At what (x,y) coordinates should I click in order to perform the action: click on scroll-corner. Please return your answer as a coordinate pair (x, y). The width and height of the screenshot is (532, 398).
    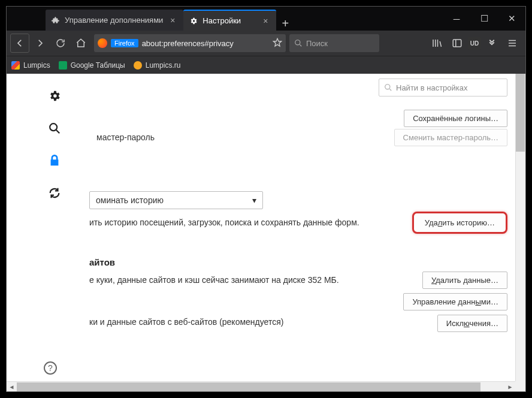
    Looking at the image, I should click on (520, 386).